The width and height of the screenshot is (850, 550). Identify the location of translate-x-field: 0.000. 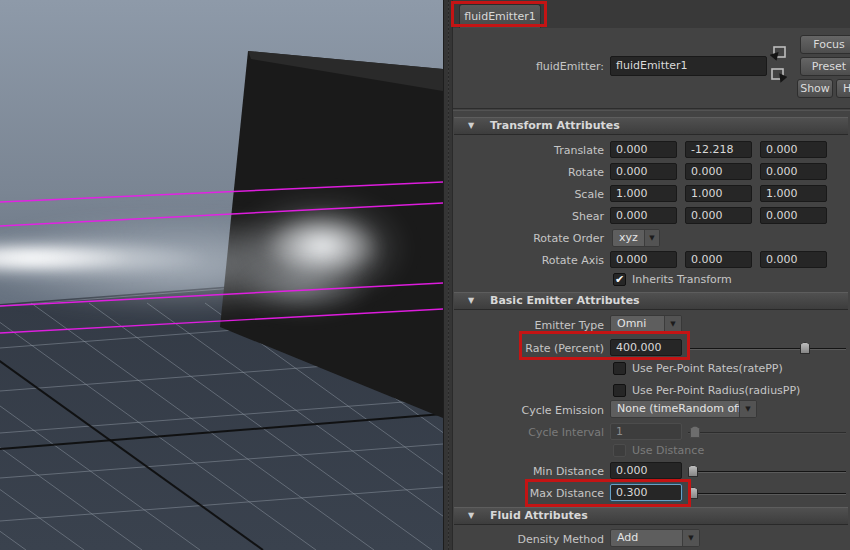
(644, 150).